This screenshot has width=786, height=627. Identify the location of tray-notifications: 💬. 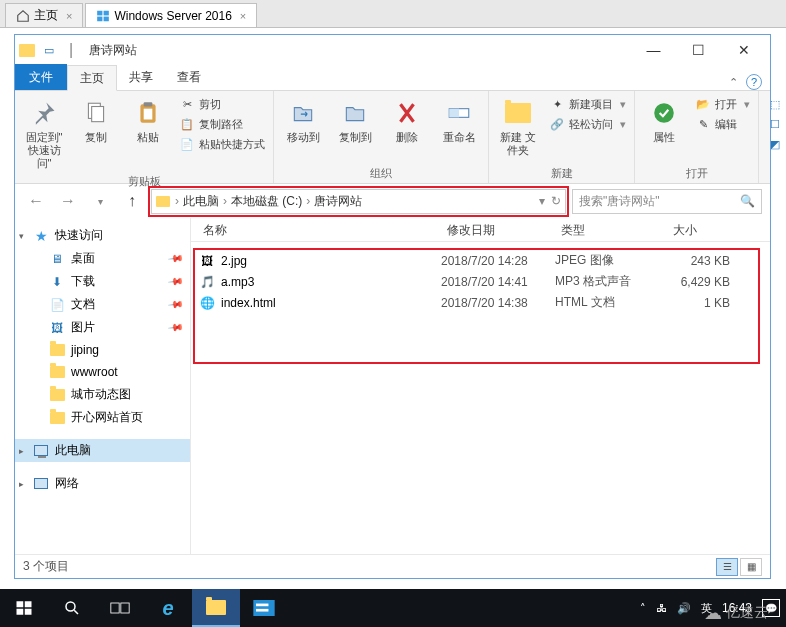
(771, 608).